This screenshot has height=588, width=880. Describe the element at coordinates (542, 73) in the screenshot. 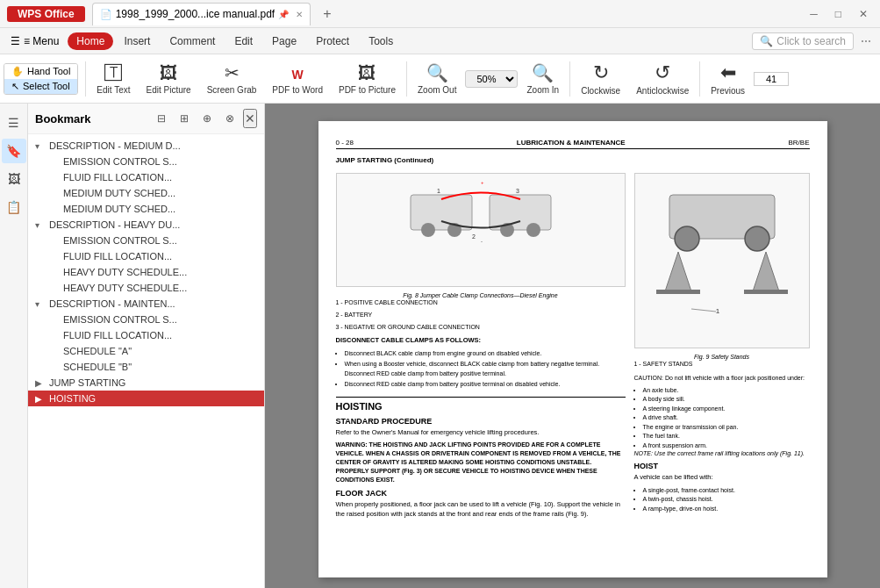

I see `zoom-in-icon: 🔍` at that location.